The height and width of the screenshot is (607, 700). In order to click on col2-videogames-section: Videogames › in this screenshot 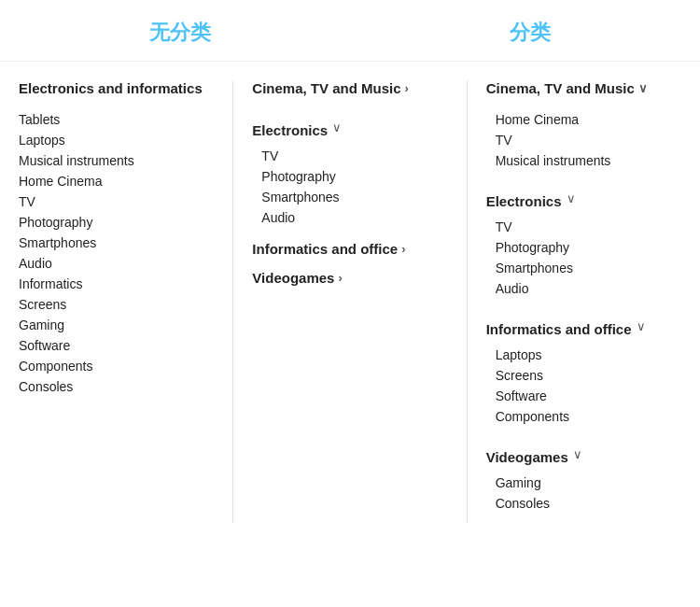, I will do `click(349, 278)`.